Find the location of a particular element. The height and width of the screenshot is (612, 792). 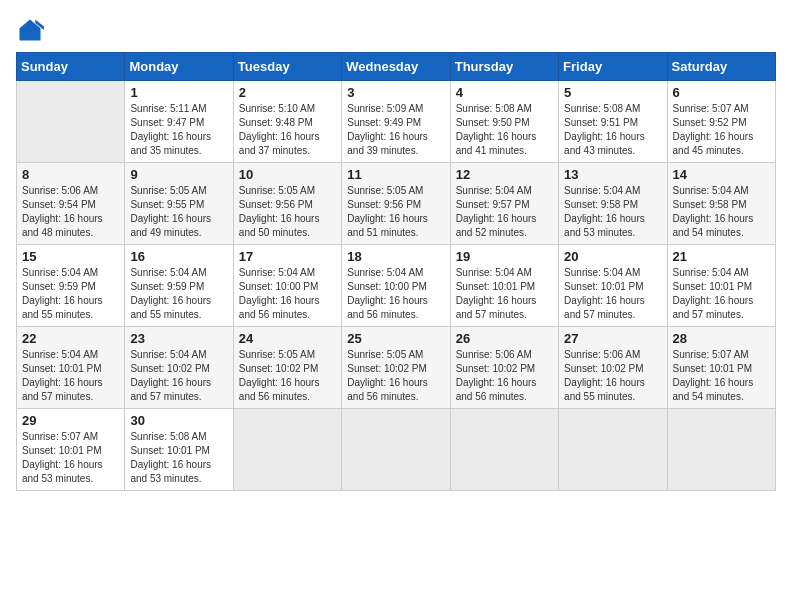

day-number: 16 is located at coordinates (178, 256).